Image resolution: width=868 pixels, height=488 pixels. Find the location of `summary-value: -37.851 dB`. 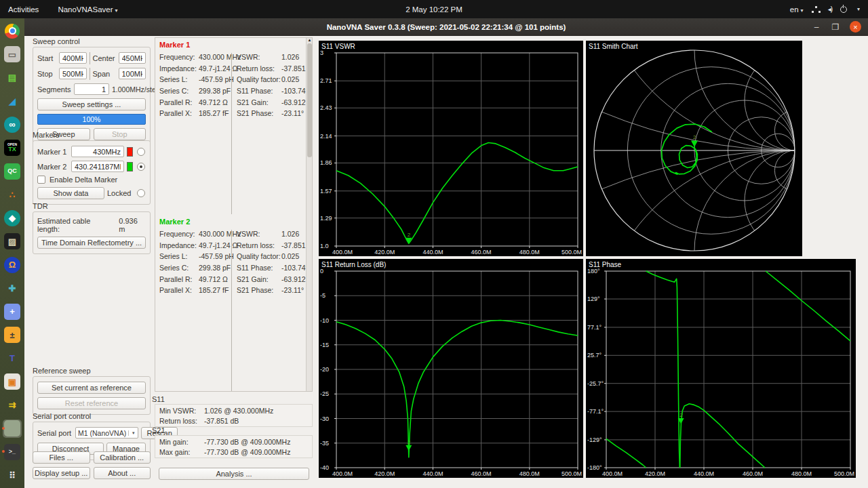

summary-value: -37.851 dB is located at coordinates (221, 421).